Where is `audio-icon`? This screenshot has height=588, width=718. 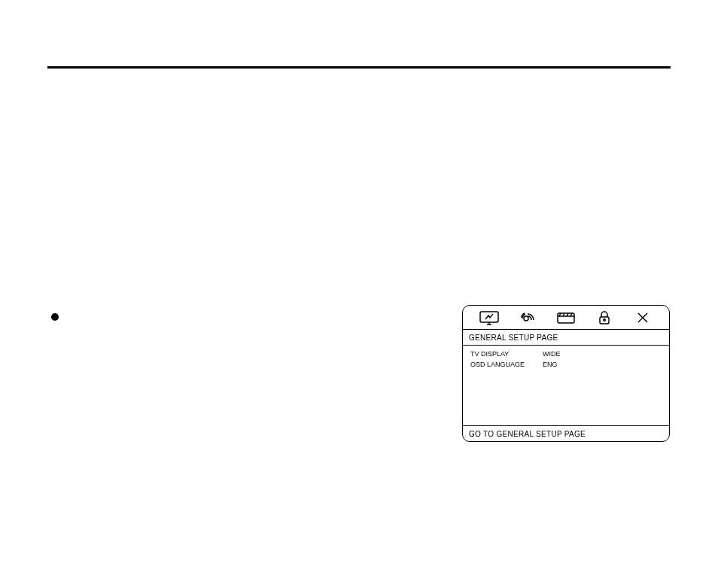 audio-icon is located at coordinates (528, 318).